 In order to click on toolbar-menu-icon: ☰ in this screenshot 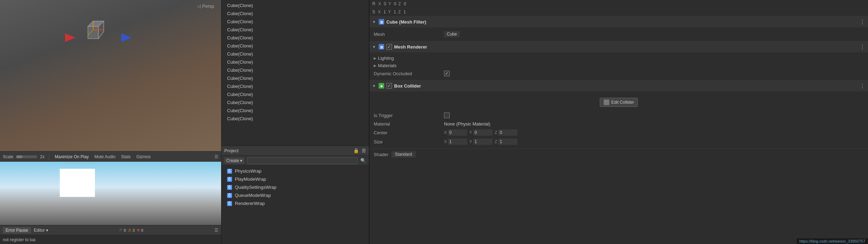, I will do `click(217, 157)`.